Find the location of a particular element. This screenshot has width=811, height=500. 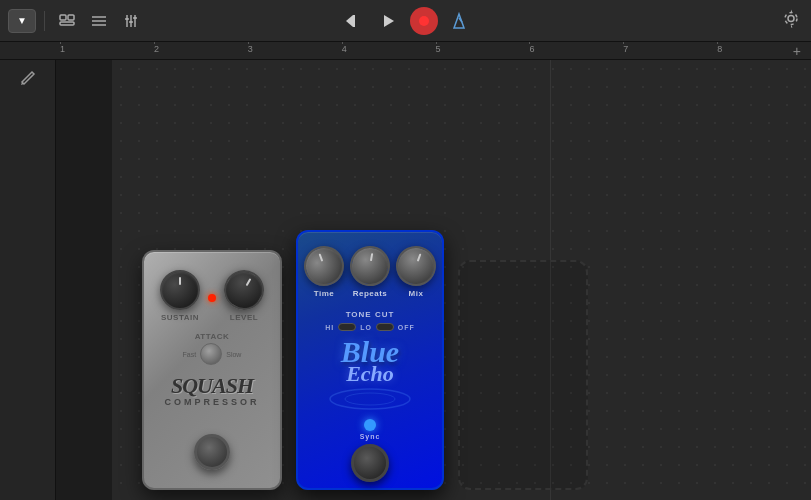

empty-pedal-slot is located at coordinates (523, 375).